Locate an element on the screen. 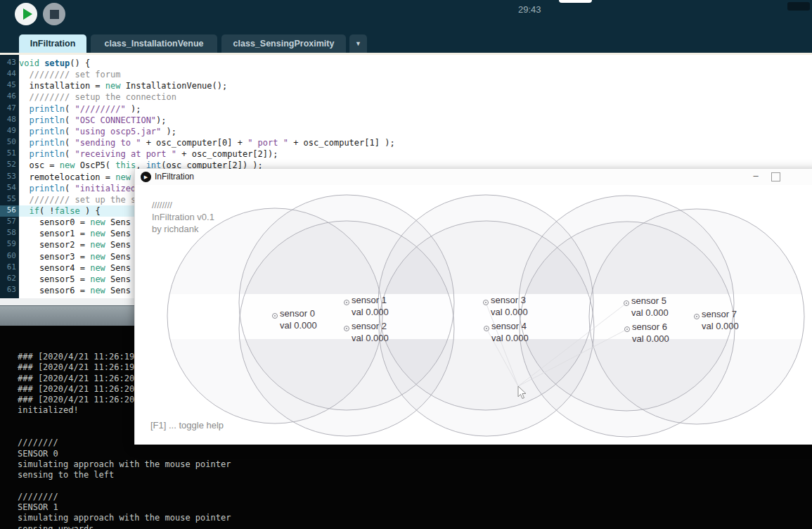  line-number: 53 is located at coordinates (8, 177).